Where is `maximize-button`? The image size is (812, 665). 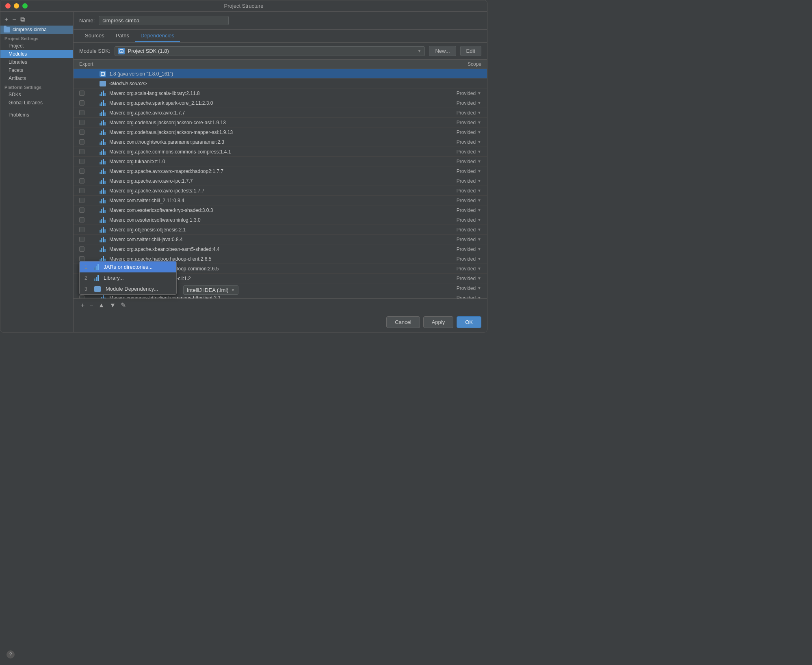
maximize-button is located at coordinates (25, 6).